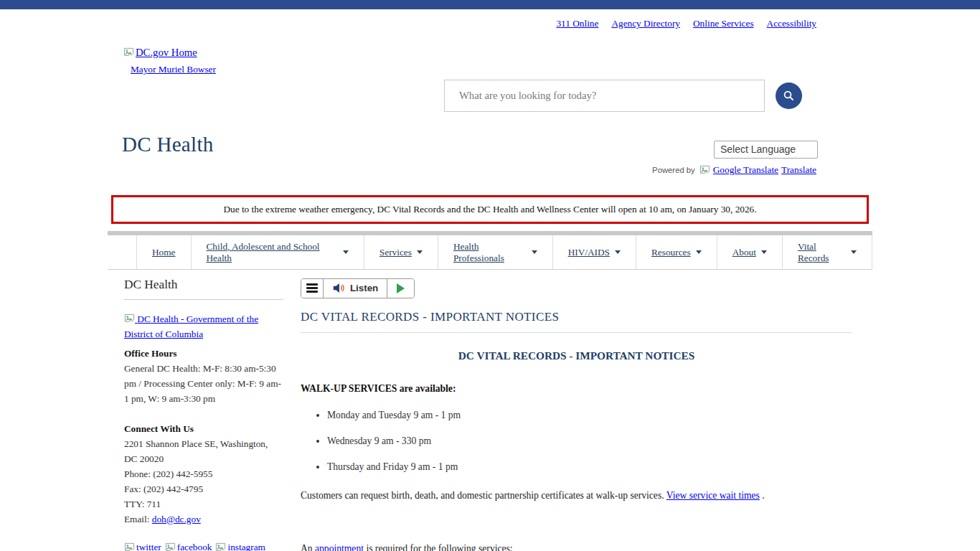 The width and height of the screenshot is (980, 551). Describe the element at coordinates (339, 547) in the screenshot. I see `appointment-link: appointment` at that location.